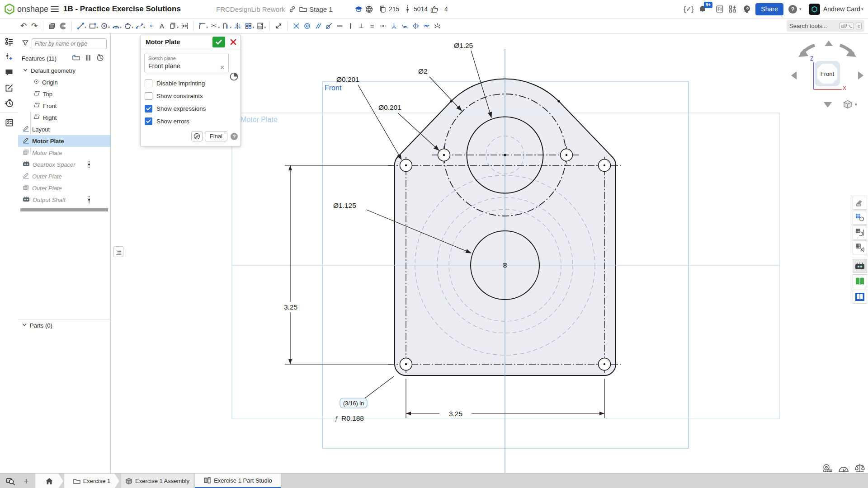  What do you see at coordinates (64, 141) in the screenshot?
I see `feature-row-motor-plate-sketch: Motor Plate` at bounding box center [64, 141].